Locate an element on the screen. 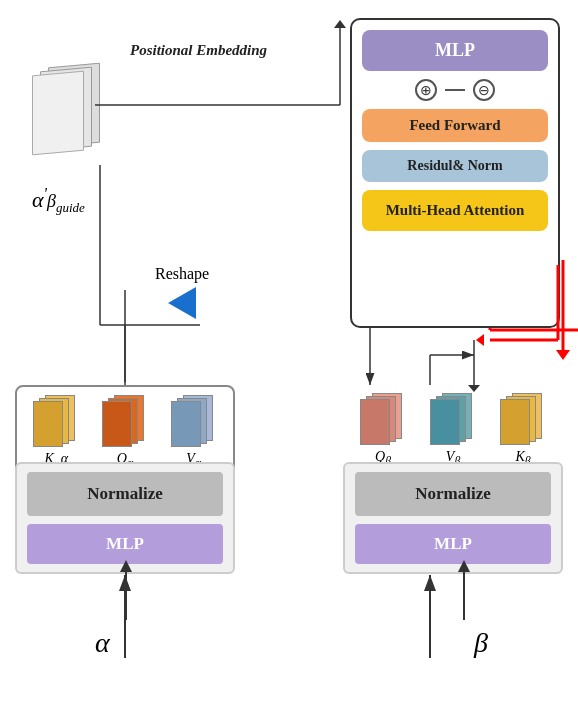 The image size is (578, 714). alpha-input-label: α is located at coordinates (102, 643).